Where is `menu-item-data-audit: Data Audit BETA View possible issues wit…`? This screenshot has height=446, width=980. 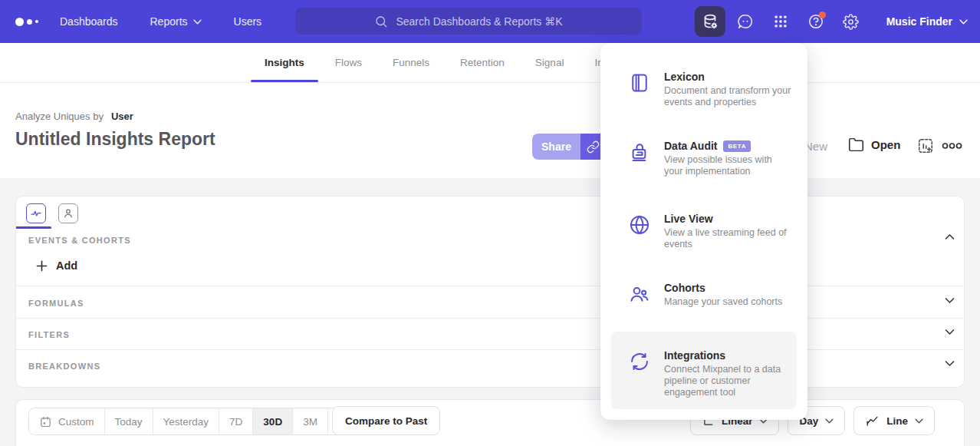 menu-item-data-audit: Data Audit BETA View possible issues wit… is located at coordinates (704, 158).